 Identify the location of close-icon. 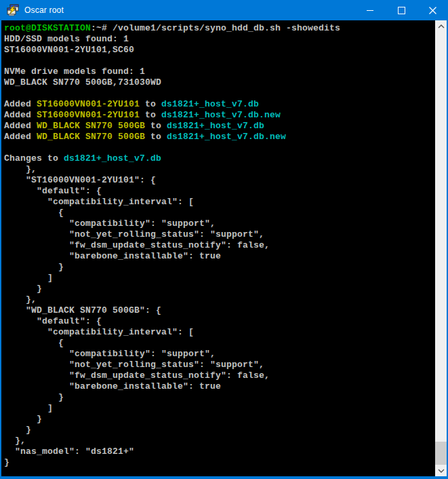
(432, 11).